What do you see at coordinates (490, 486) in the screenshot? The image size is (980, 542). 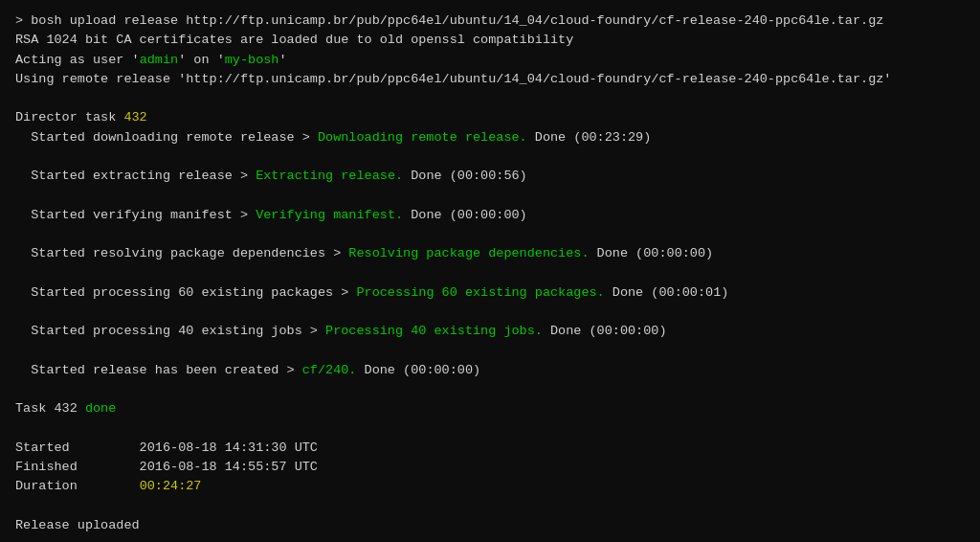 I see `terminal-line-duration: Duration 00:24:27` at bounding box center [490, 486].